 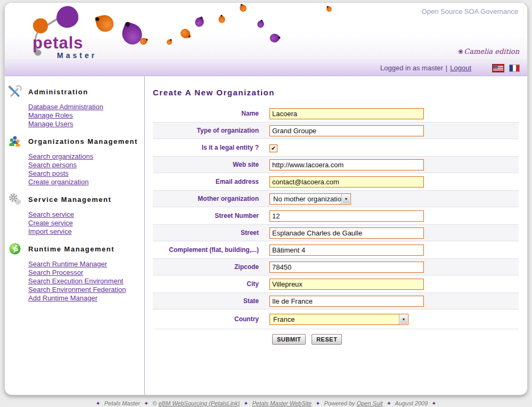 What do you see at coordinates (266, 31) in the screenshot?
I see `app-header: petals Master Open Source SOA Governance…` at bounding box center [266, 31].